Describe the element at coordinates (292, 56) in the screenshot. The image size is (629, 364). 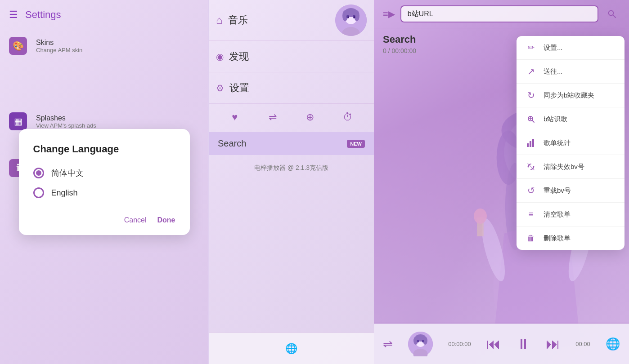
I see `nav-discover-row: ◉ 发现` at that location.